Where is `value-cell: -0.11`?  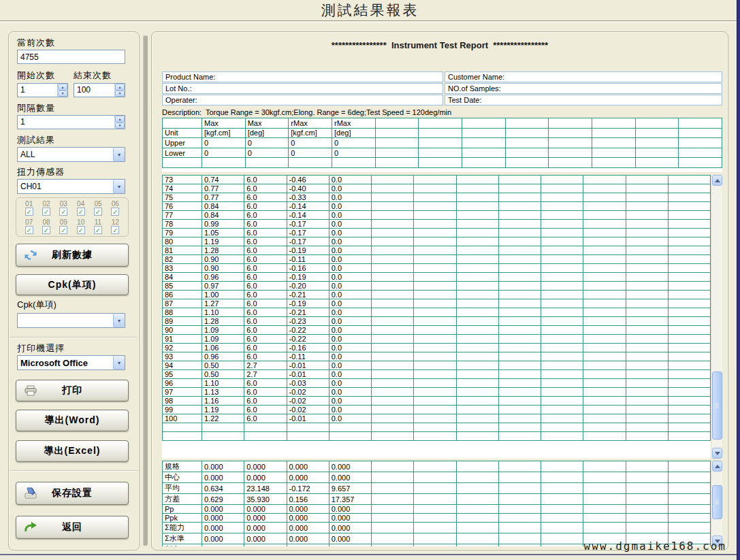 value-cell: -0.11 is located at coordinates (308, 260).